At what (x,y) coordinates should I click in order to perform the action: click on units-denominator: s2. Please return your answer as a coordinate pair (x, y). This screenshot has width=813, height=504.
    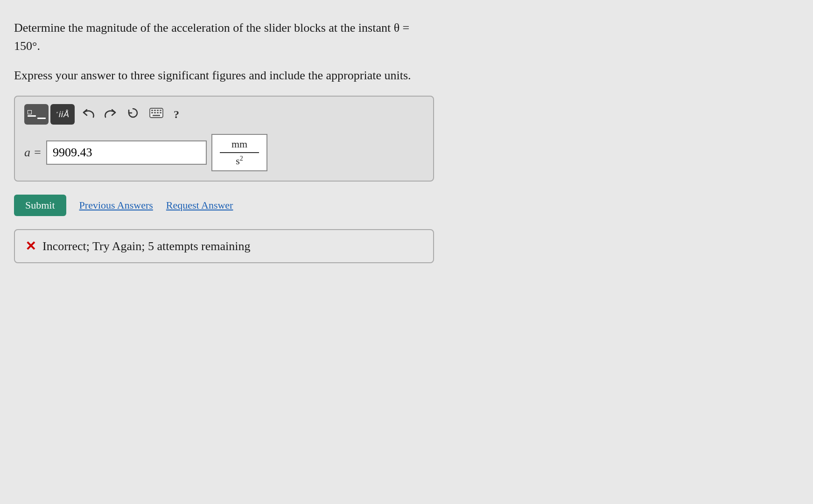
    Looking at the image, I should click on (239, 161).